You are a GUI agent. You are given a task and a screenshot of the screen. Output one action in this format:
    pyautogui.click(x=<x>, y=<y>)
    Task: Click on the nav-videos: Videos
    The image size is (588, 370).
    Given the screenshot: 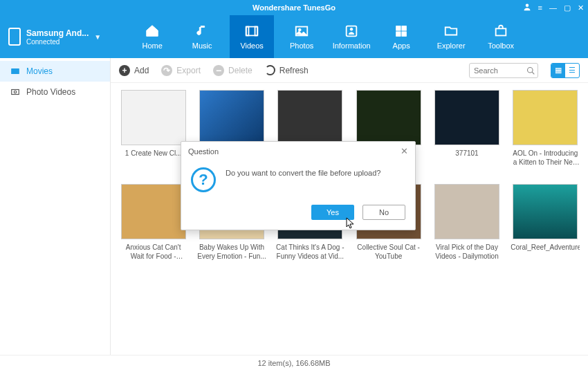 What is the action you would take?
    pyautogui.click(x=252, y=37)
    